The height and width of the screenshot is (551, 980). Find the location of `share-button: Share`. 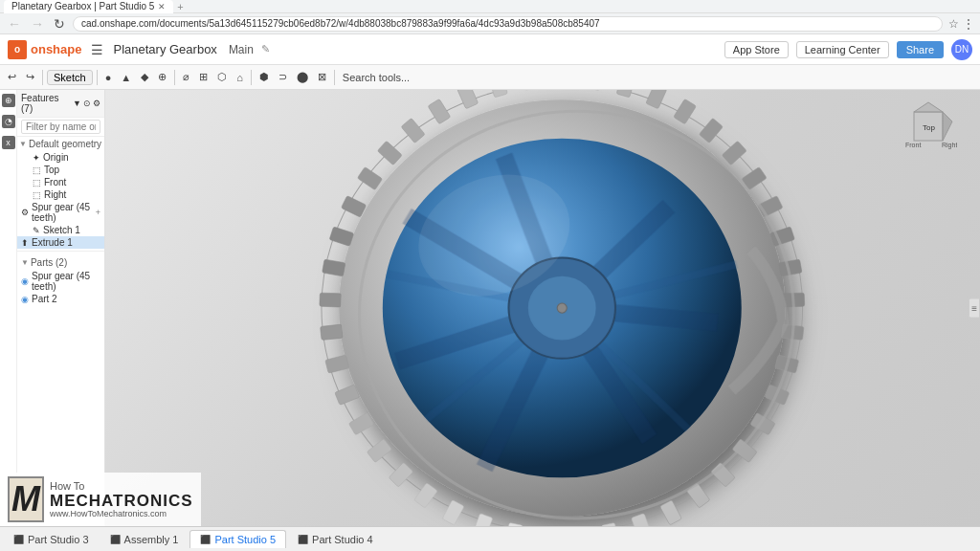

share-button: Share is located at coordinates (921, 50).